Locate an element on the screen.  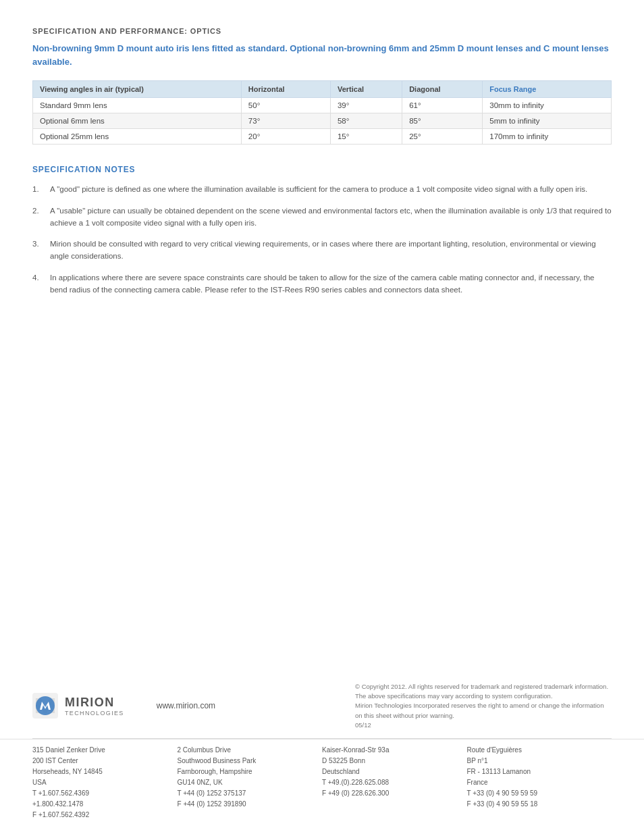
table-cell: 58° is located at coordinates (366, 122).